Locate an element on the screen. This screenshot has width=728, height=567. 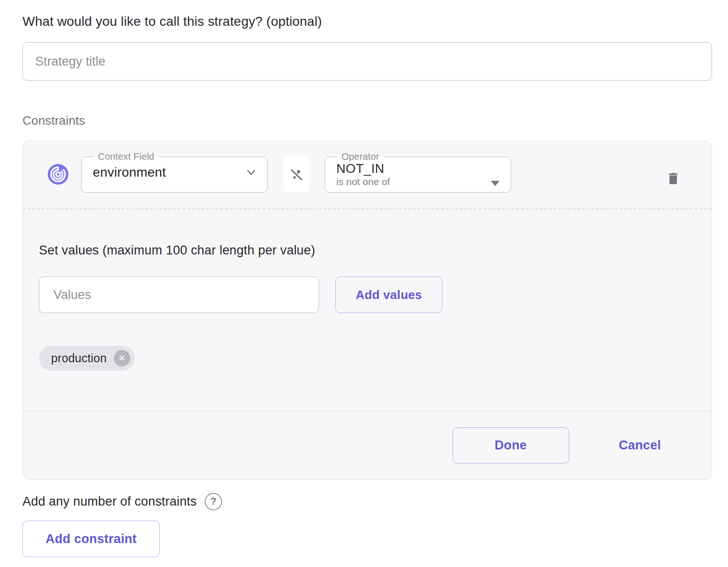
question-mark-glyph: ? is located at coordinates (214, 501).